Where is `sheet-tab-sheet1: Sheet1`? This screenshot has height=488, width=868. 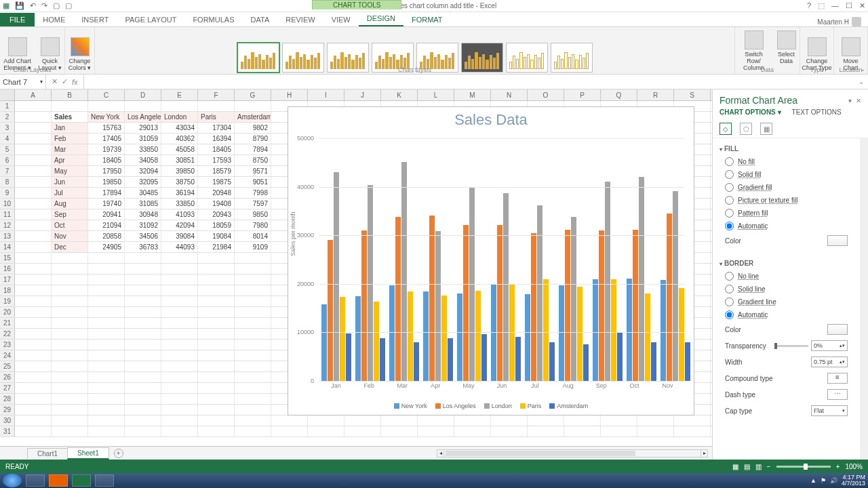
sheet-tab-sheet1: Sheet1 is located at coordinates (88, 453).